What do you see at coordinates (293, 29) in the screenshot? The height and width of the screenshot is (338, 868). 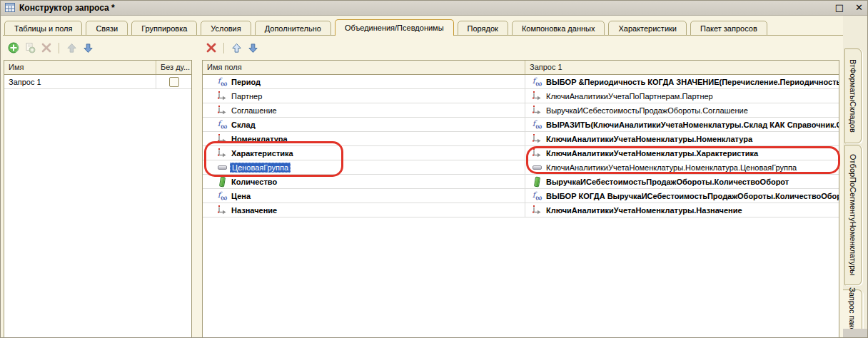 I see `top-tab: Дополнительно` at bounding box center [293, 29].